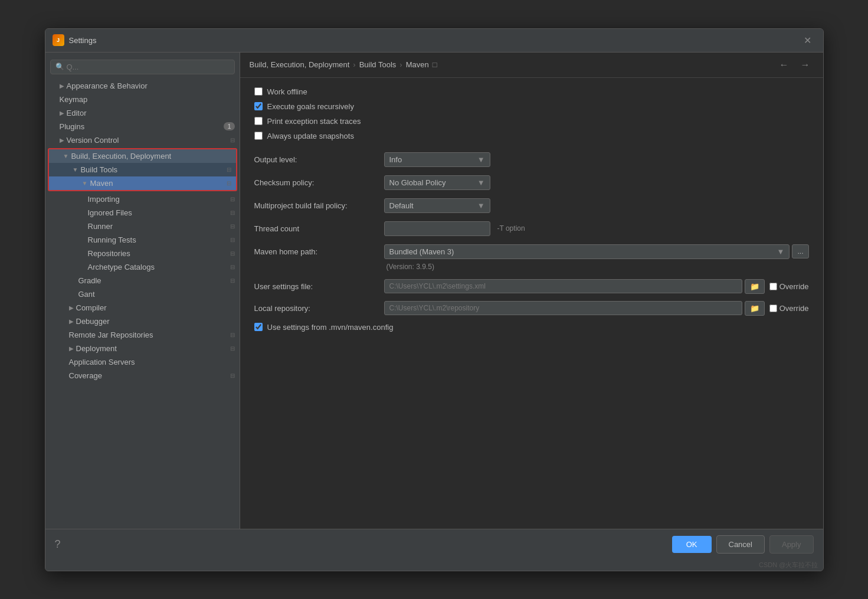 The width and height of the screenshot is (868, 599). What do you see at coordinates (587, 251) in the screenshot?
I see `maven-home-select: Bundled (Maven 3) ▼` at bounding box center [587, 251].